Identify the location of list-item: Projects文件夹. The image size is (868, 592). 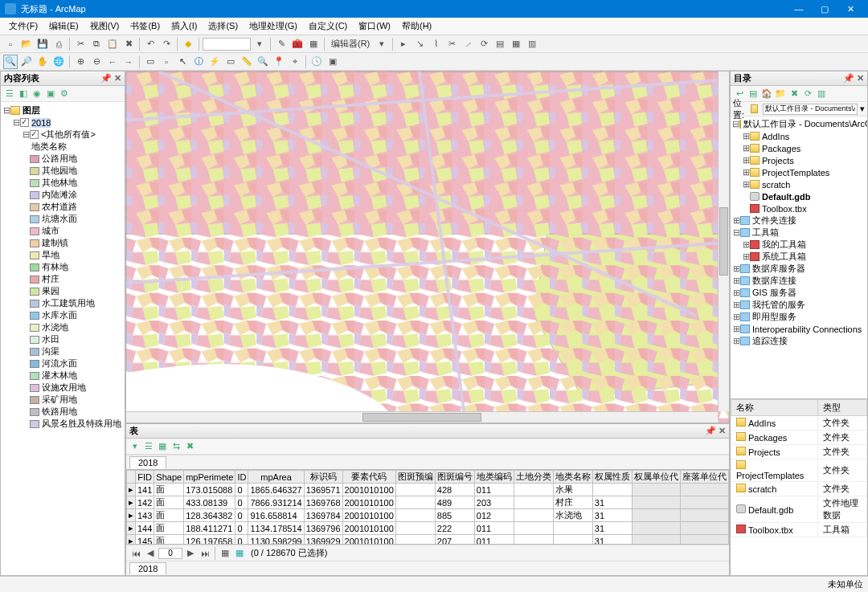
(799, 452).